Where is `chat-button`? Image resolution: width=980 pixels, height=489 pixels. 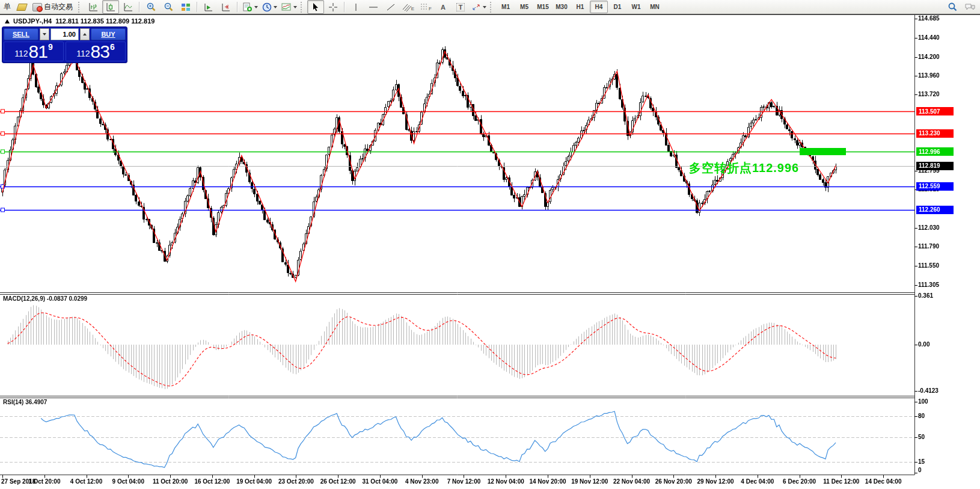
chat-button is located at coordinates (970, 7).